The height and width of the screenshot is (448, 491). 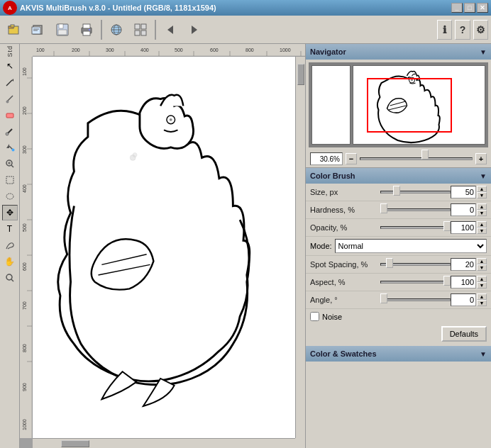 I want to click on angle-spinner: ▲ ▼, so click(x=482, y=300).